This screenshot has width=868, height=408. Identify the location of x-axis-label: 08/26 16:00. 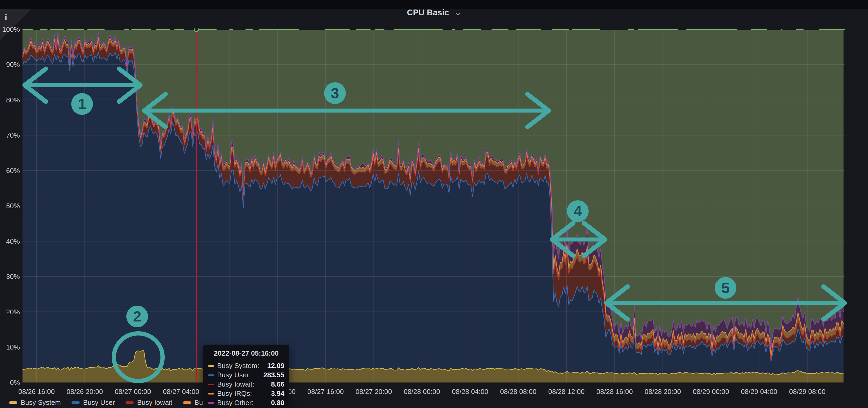
(36, 392).